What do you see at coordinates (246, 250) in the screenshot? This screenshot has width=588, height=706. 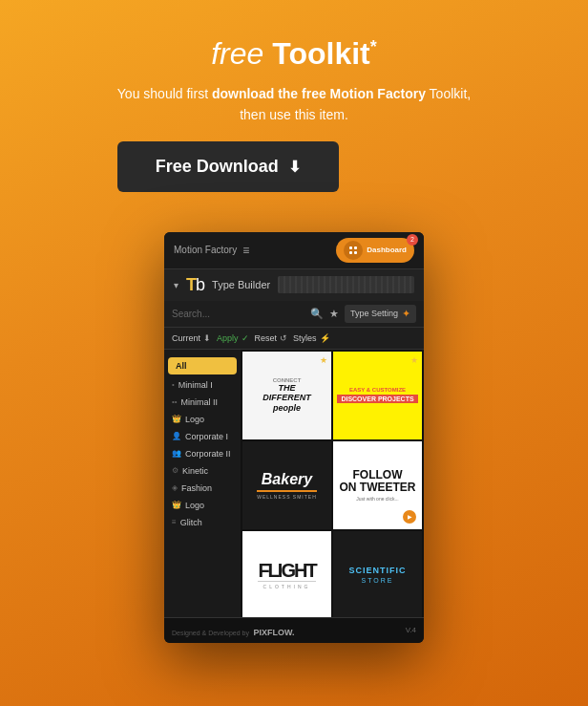 I see `menu-icon: ≡` at bounding box center [246, 250].